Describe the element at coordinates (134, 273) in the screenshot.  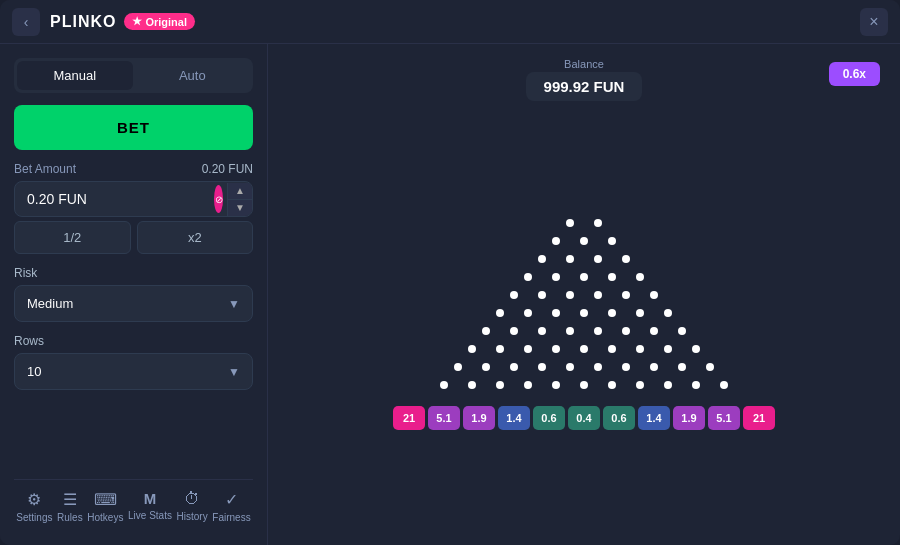
I see `risk-label-row: Risk` at that location.